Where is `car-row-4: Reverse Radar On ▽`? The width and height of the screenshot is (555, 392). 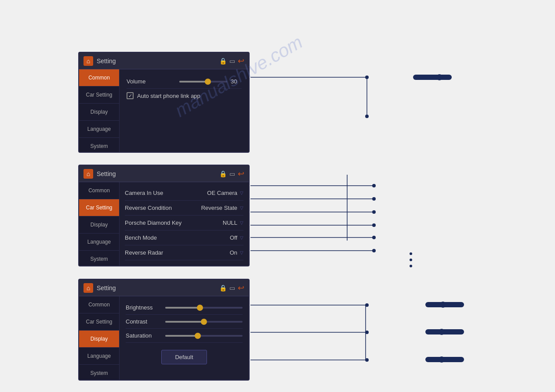
car-row-4: Reverse Radar On ▽ is located at coordinates (184, 253).